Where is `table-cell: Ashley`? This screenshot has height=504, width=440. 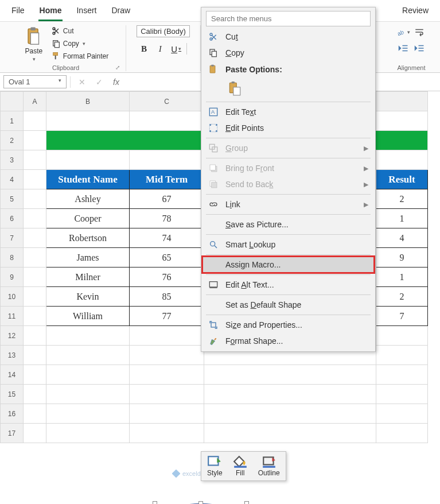
table-cell: Ashley is located at coordinates (88, 199).